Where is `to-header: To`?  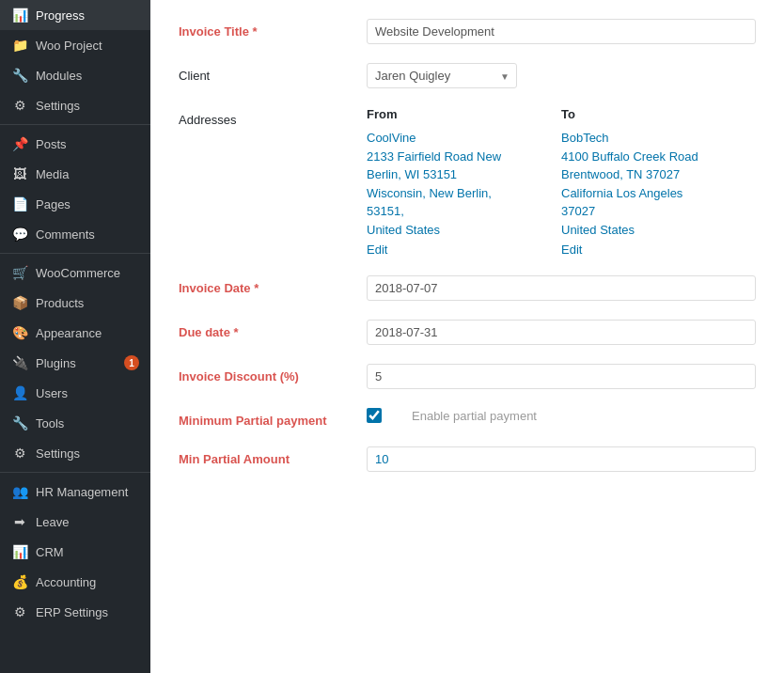 to-header: To is located at coordinates (658, 115).